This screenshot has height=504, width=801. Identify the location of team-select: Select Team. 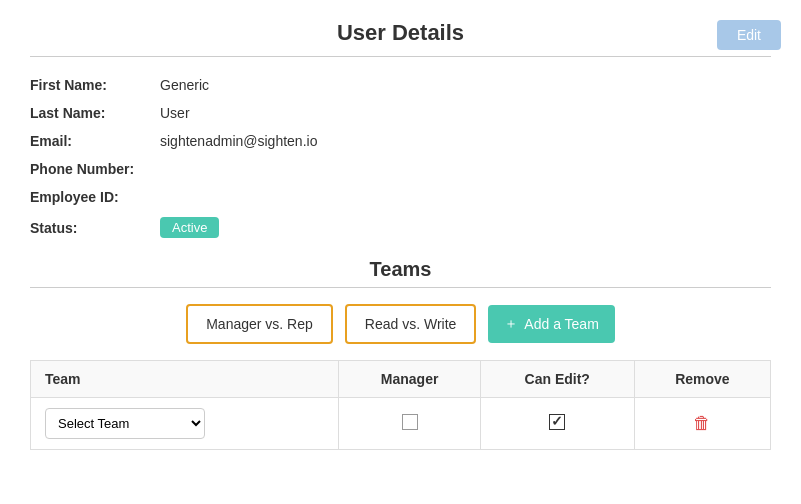
(125, 424).